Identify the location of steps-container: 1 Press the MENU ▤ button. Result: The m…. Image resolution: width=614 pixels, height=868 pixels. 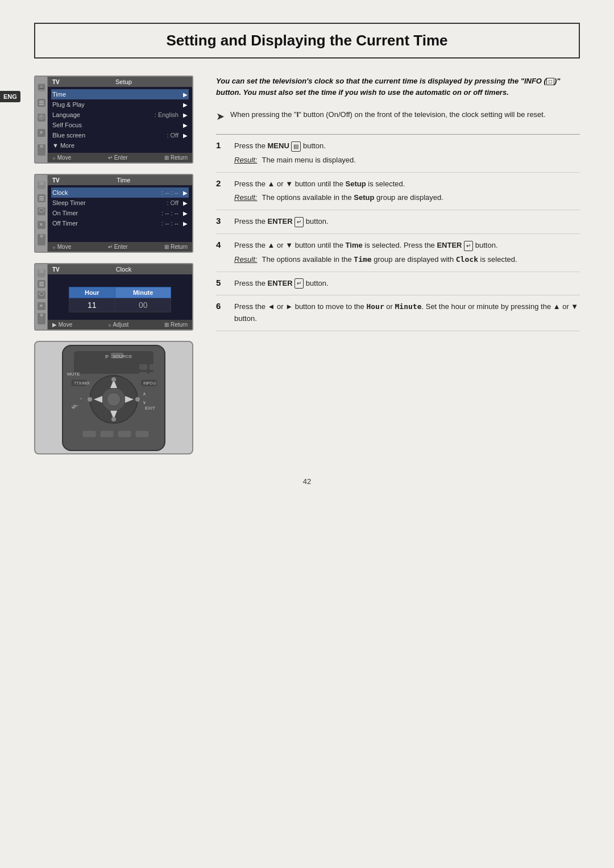
(398, 233).